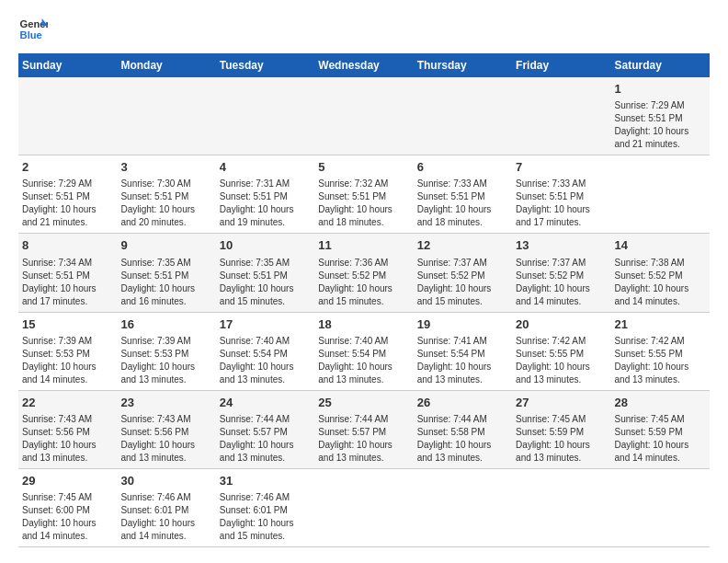 Image resolution: width=728 pixels, height=563 pixels. Describe the element at coordinates (561, 403) in the screenshot. I see `day-number: 27` at that location.